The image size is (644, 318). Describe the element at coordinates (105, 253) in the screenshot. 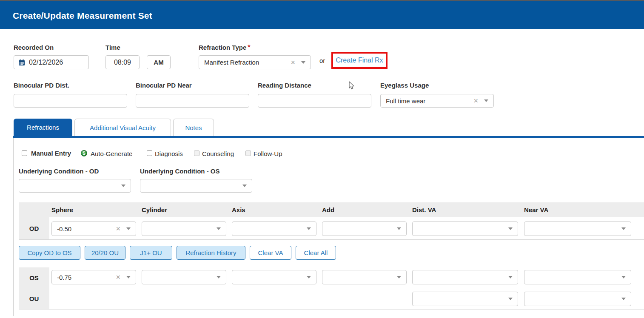

I see `20-20-ou-button: 20/20 OU` at that location.